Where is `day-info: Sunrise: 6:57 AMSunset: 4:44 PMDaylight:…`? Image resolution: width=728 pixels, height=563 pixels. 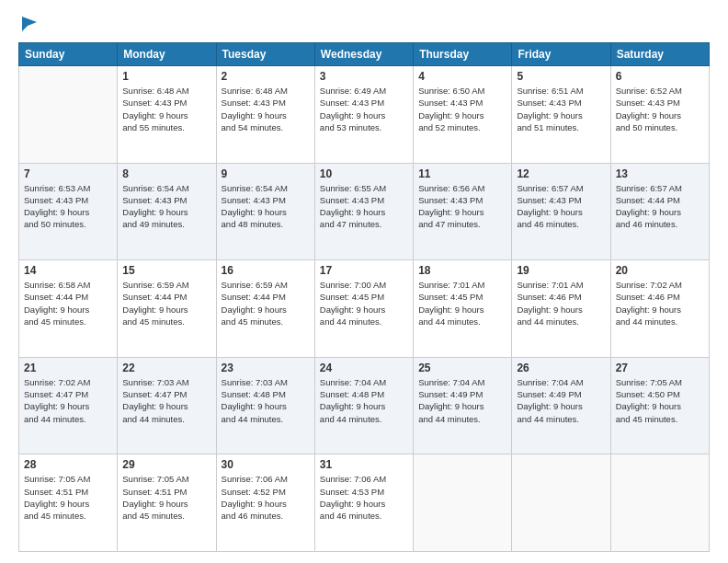 day-info: Sunrise: 6:57 AMSunset: 4:44 PMDaylight:… is located at coordinates (660, 206).